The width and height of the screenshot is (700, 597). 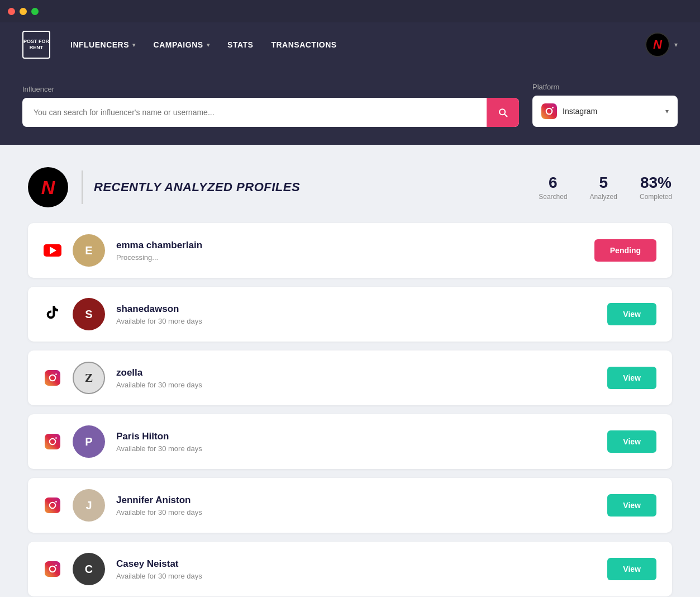 I want to click on zoella-avatar: Z, so click(x=89, y=378).